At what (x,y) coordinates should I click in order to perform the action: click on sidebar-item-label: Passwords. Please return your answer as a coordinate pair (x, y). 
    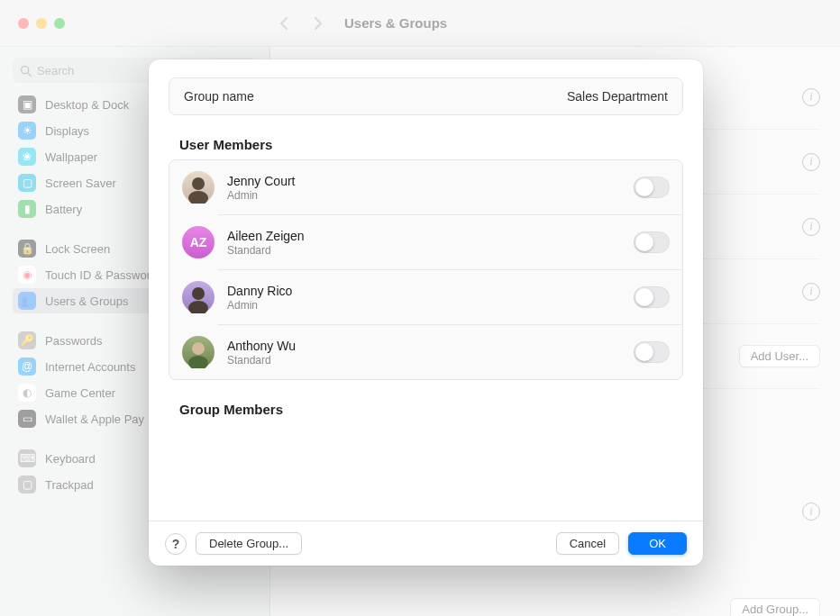
    Looking at the image, I should click on (74, 340).